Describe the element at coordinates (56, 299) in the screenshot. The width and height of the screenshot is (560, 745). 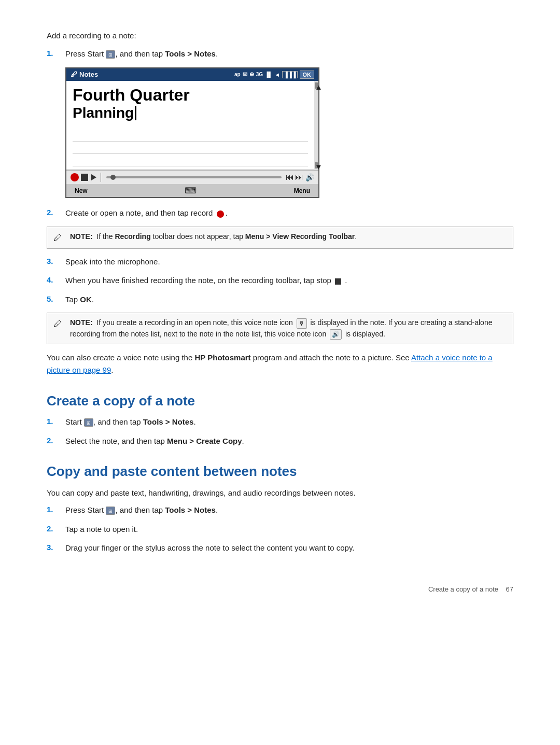
I see `step-5-number: 5.` at that location.